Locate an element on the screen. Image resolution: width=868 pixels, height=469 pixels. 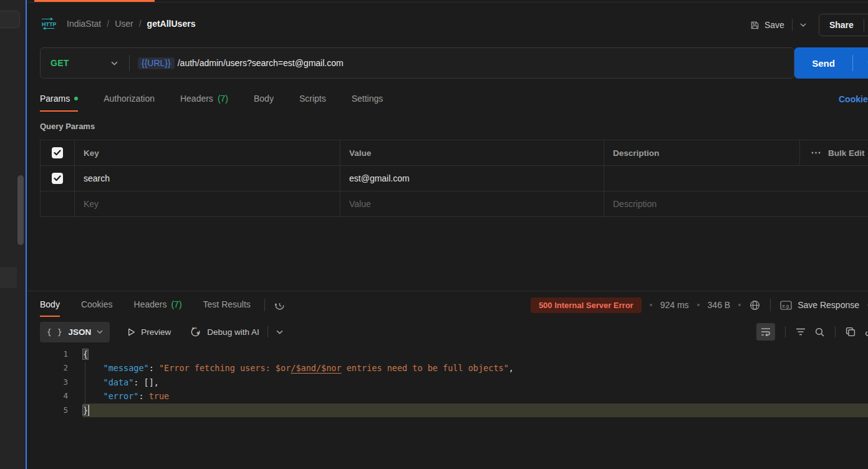
chevron-down-icon is located at coordinates (100, 332).